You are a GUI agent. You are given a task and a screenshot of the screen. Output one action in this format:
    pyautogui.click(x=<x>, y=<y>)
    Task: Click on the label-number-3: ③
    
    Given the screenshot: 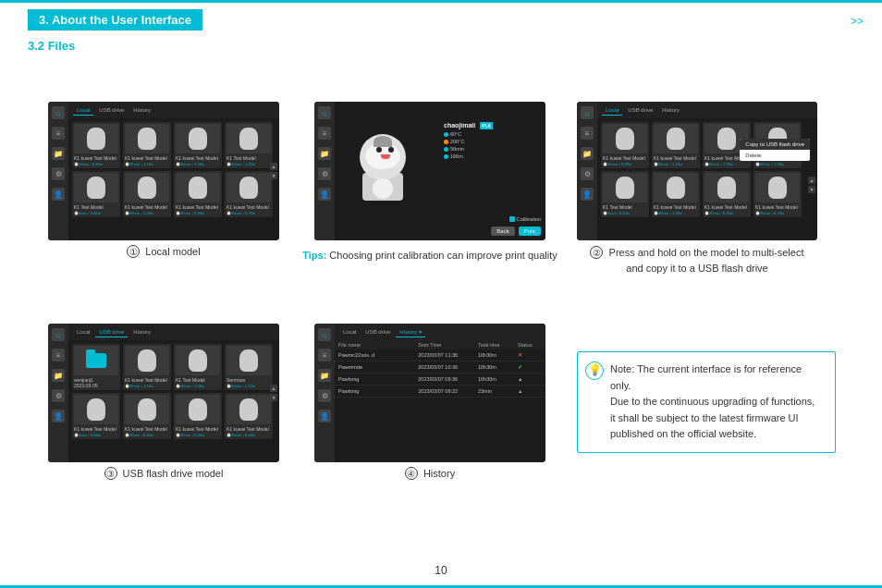 What is the action you would take?
    pyautogui.click(x=111, y=473)
    